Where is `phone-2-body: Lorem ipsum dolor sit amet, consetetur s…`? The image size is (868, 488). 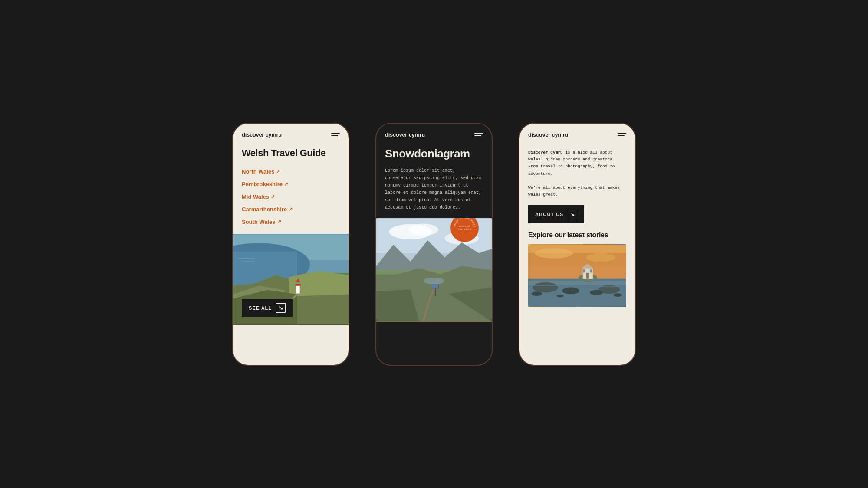 phone-2-body: Lorem ipsum dolor sit amet, consetetur s… is located at coordinates (434, 189).